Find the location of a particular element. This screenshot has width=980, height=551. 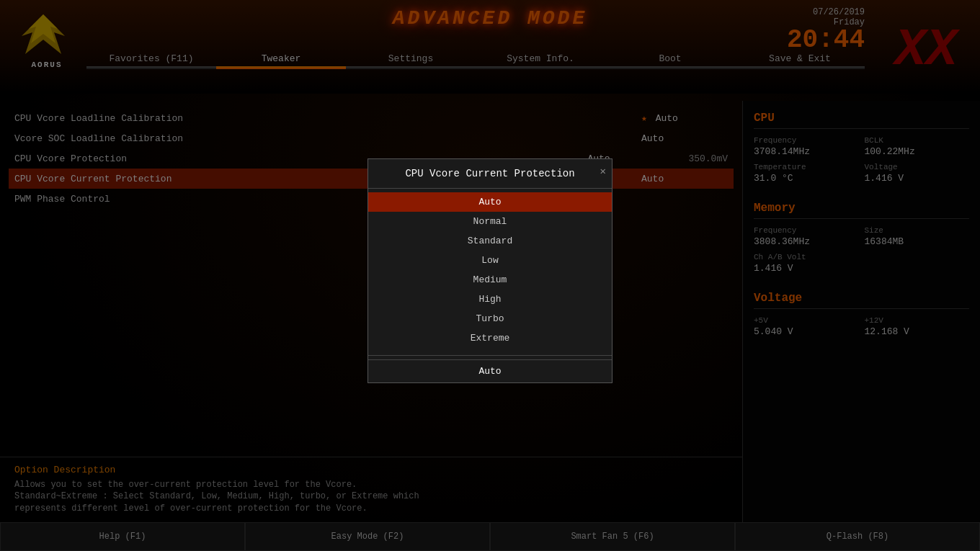

modal-option-medium: Medium is located at coordinates (490, 279).